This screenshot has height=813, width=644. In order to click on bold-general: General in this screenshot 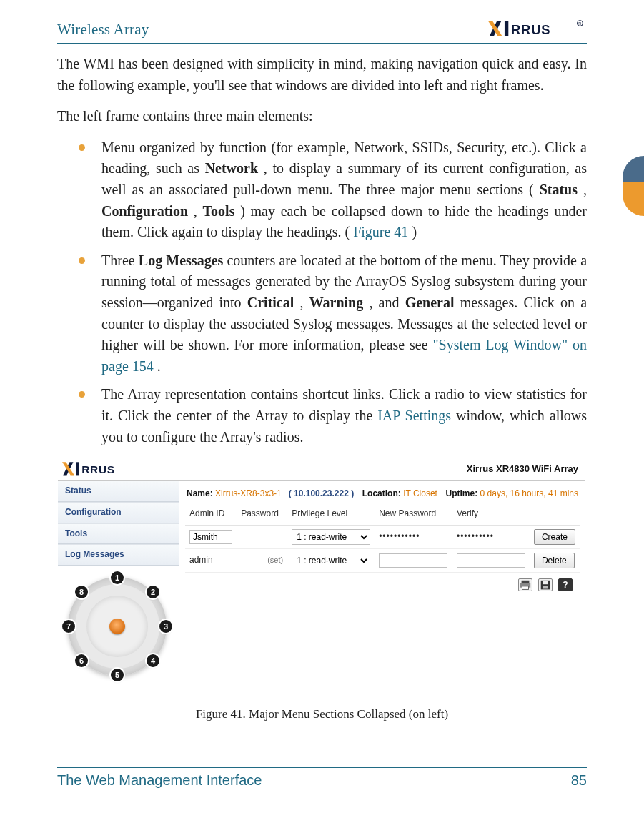, I will do `click(430, 302)`.